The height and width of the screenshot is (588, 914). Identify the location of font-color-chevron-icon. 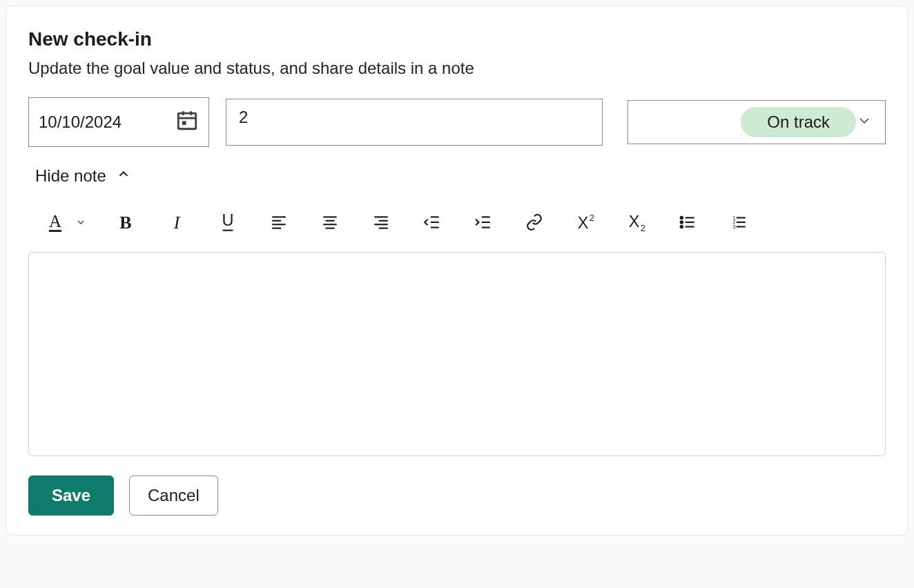
(81, 222).